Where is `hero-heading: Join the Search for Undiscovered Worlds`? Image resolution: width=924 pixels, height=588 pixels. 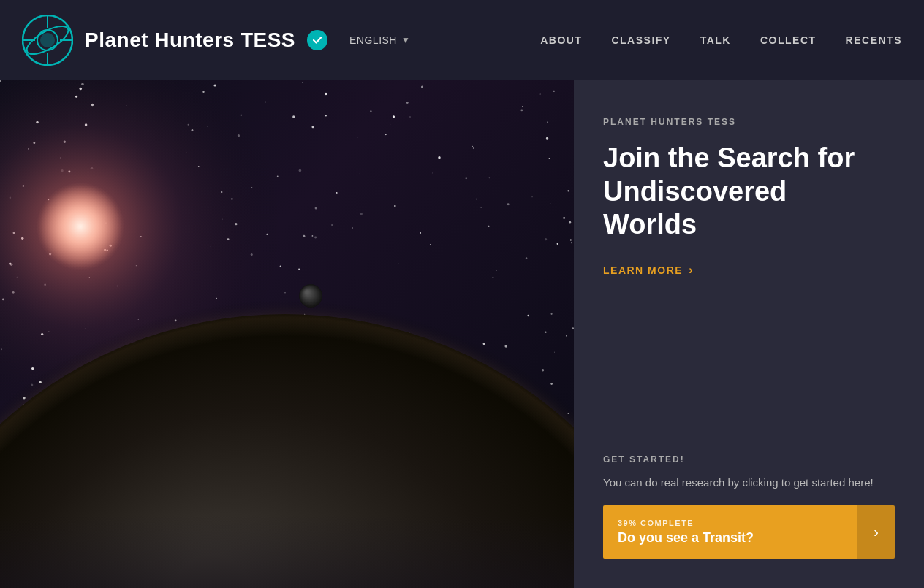 hero-heading: Join the Search for Undiscovered Worlds is located at coordinates (749, 191).